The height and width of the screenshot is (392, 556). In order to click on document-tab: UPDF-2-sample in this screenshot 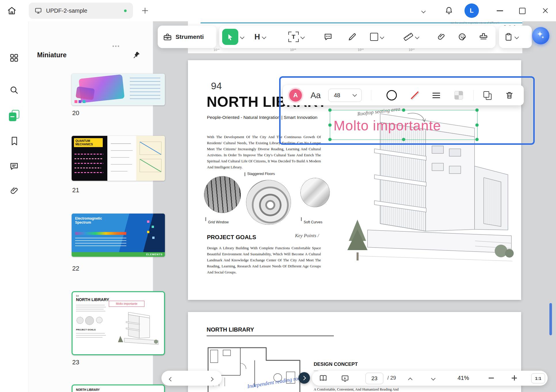, I will do `click(81, 11)`.